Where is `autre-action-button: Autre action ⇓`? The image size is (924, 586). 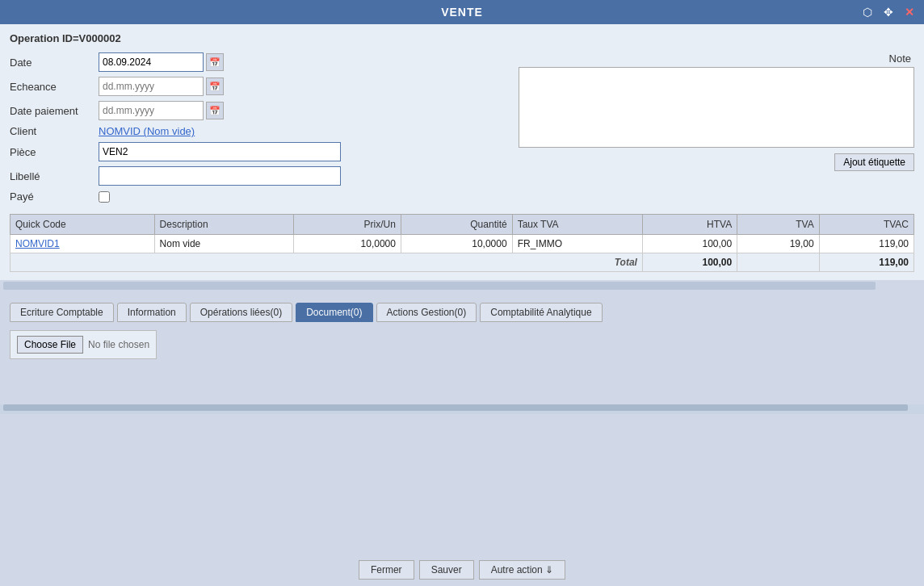
autre-action-button: Autre action ⇓ is located at coordinates (522, 570).